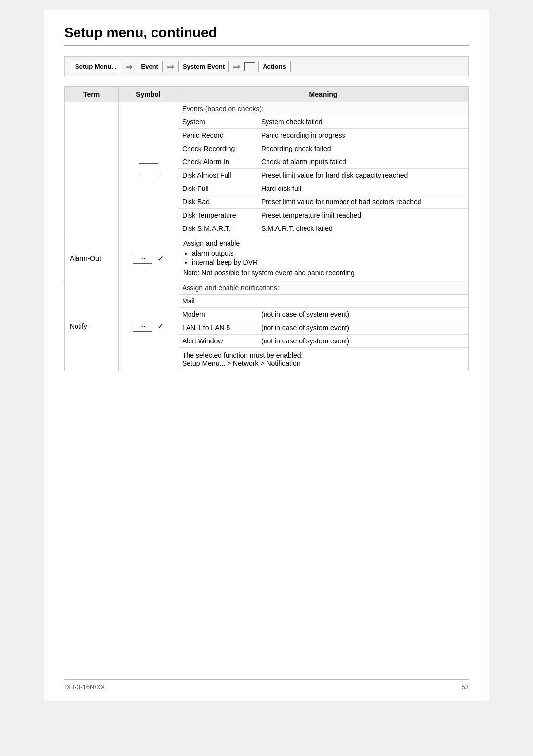 This screenshot has width=533, height=756. Describe the element at coordinates (363, 341) in the screenshot. I see `notify-alert-note: (not in case of system event)` at that location.